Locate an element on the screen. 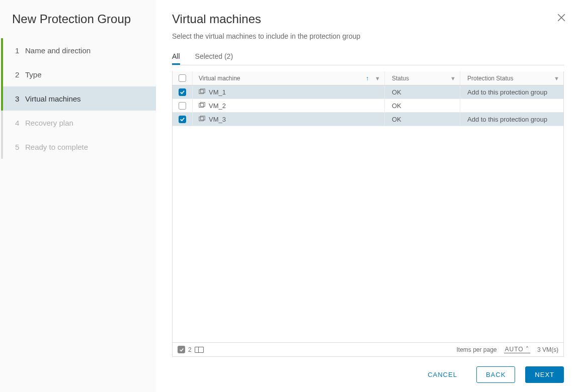 The height and width of the screenshot is (392, 578). column-status-label: Status is located at coordinates (400, 78).